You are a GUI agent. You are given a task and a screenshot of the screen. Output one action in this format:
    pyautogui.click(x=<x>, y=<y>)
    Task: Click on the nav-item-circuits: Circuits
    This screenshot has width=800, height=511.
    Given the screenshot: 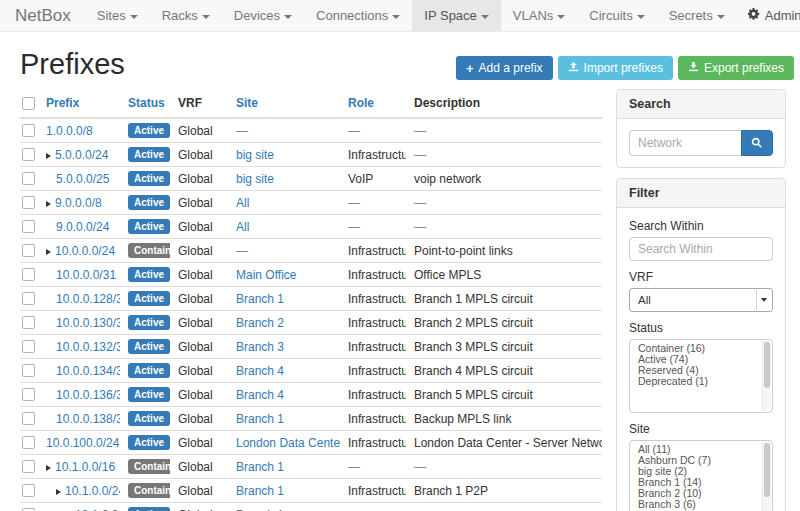 What is the action you would take?
    pyautogui.click(x=616, y=16)
    